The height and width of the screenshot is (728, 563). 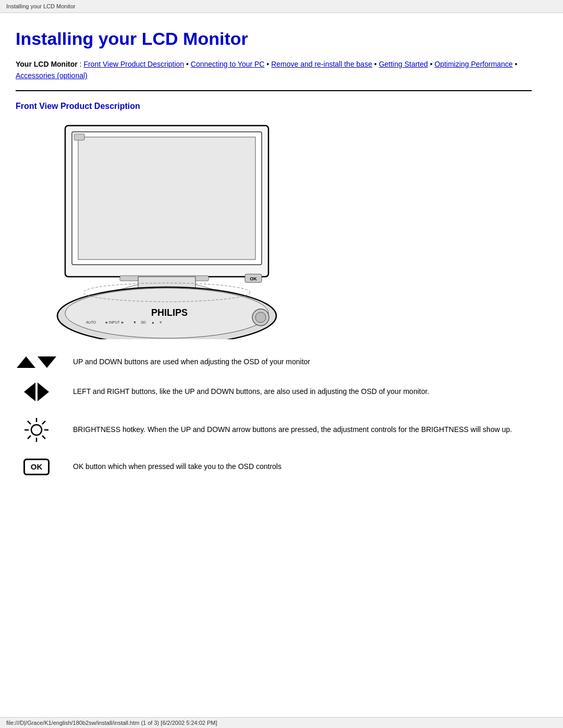 What do you see at coordinates (228, 64) in the screenshot?
I see `link-connecting: Connecting to Your PC` at bounding box center [228, 64].